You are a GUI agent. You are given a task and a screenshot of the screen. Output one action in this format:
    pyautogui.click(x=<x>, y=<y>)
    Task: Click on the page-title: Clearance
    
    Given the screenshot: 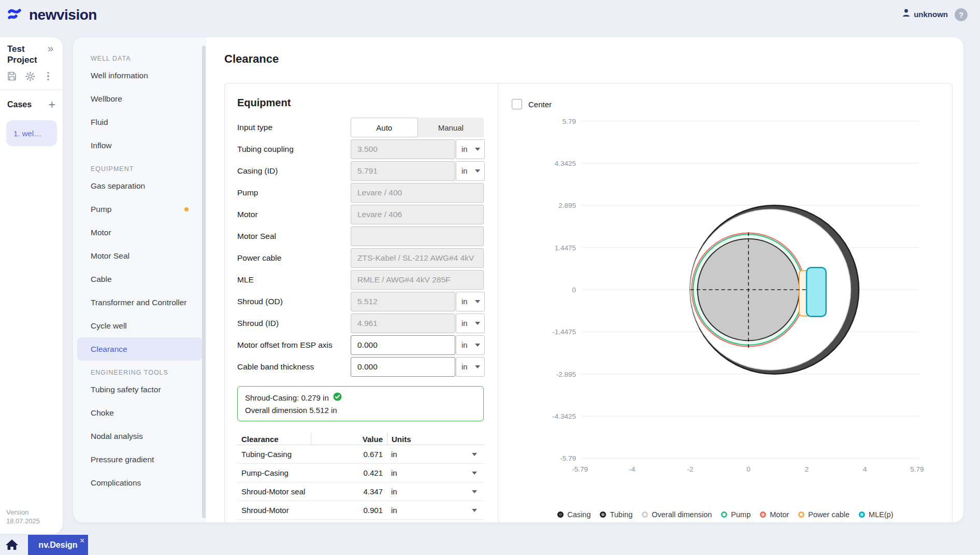 What is the action you would take?
    pyautogui.click(x=252, y=59)
    